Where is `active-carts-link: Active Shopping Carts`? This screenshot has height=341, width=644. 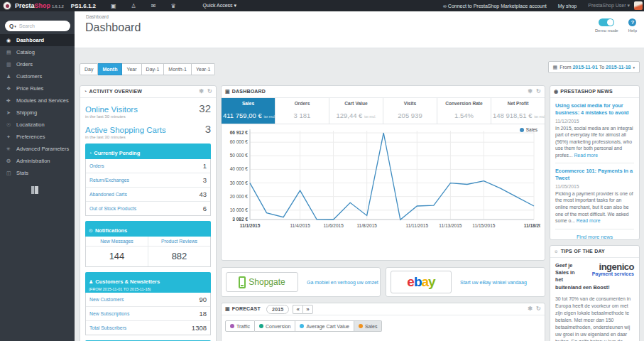
active-carts-link: Active Shopping Carts is located at coordinates (126, 130).